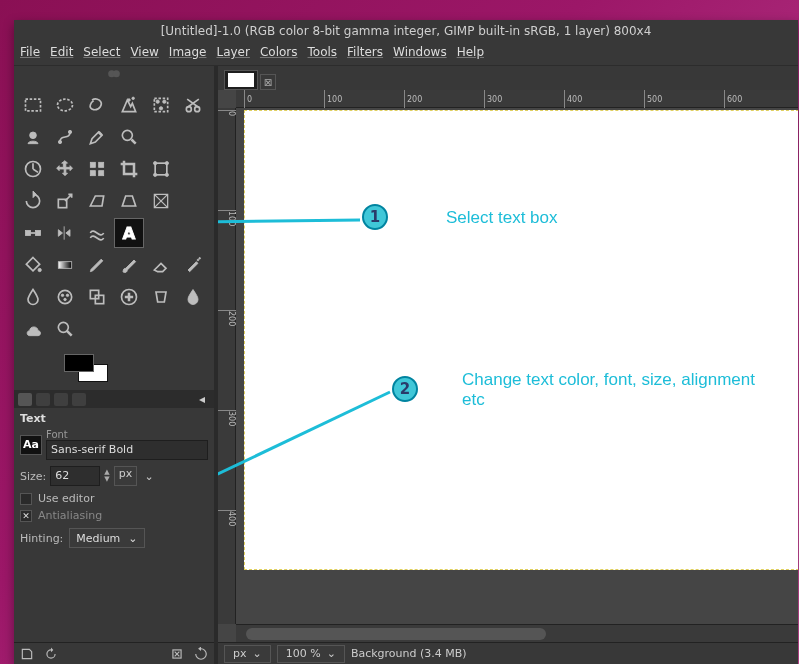 The image size is (799, 664). Describe the element at coordinates (193, 297) in the screenshot. I see `tool-blur-sharpen` at that location.